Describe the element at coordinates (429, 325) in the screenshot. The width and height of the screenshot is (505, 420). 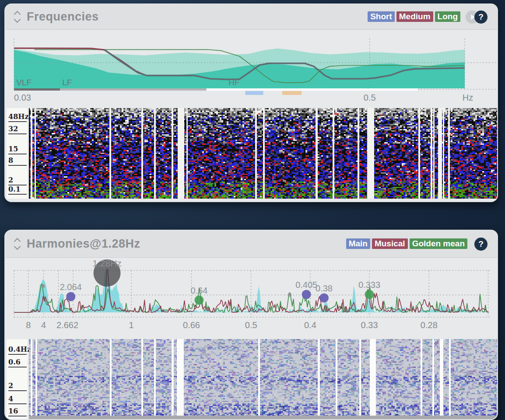
I see `svg-text: 0.28` at that location.